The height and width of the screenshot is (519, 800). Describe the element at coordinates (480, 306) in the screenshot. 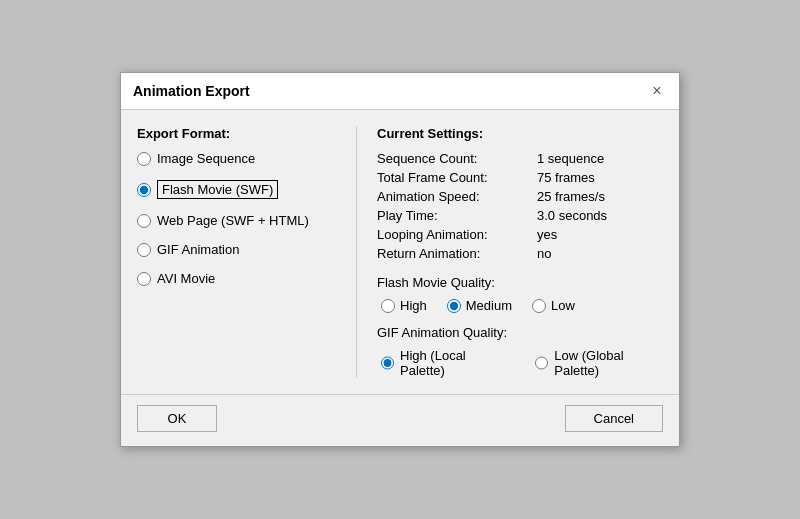

I see `flash-quality-medium: Medium` at that location.